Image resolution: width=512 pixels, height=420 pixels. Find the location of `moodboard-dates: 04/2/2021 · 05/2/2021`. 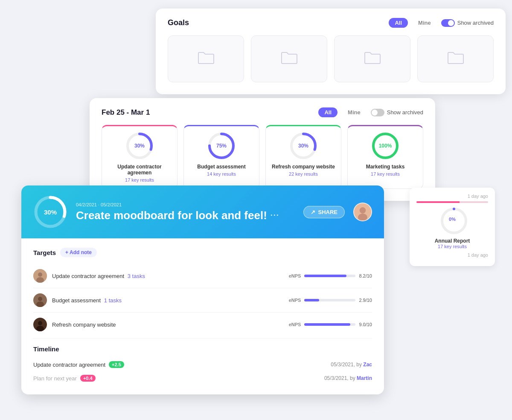

moodboard-dates: 04/2/2021 · 05/2/2021 is located at coordinates (185, 205).